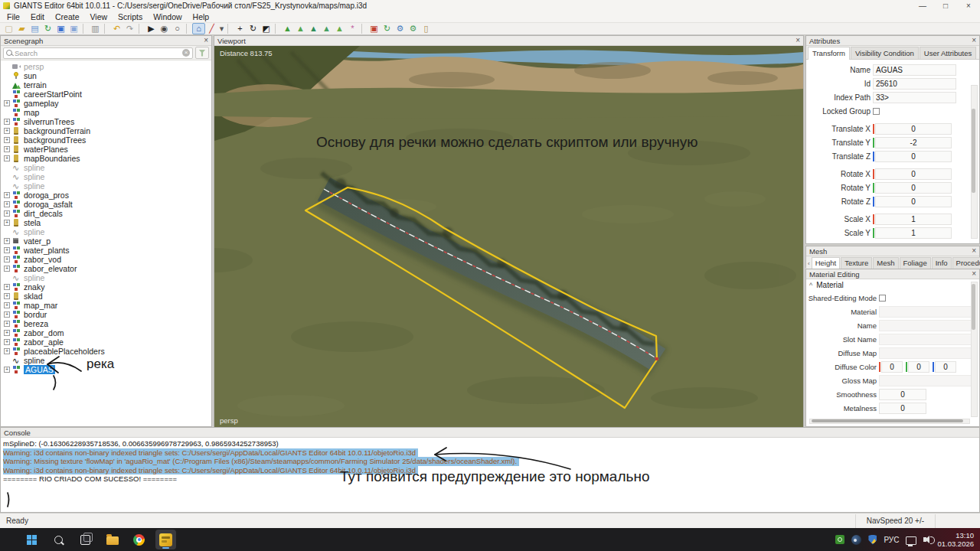 The image size is (980, 551). I want to click on minimize-button: —, so click(923, 6).